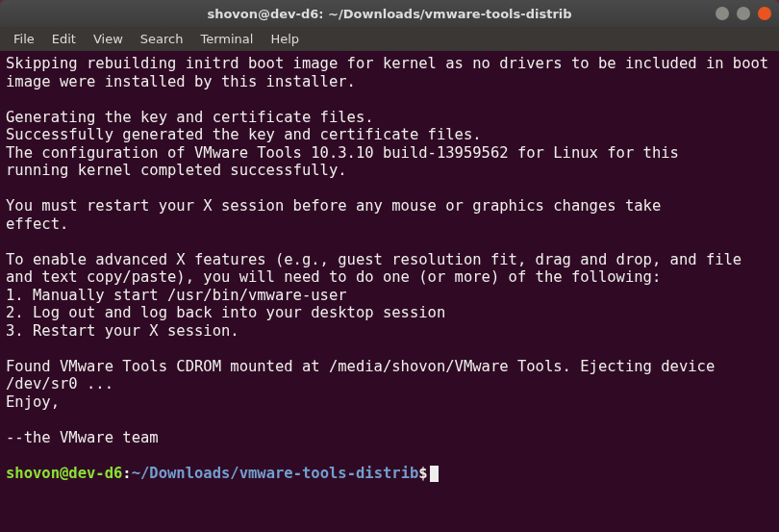  What do you see at coordinates (342, 153) in the screenshot?
I see `terminal-line: The configuration of VMware Tools 10.3.1…` at bounding box center [342, 153].